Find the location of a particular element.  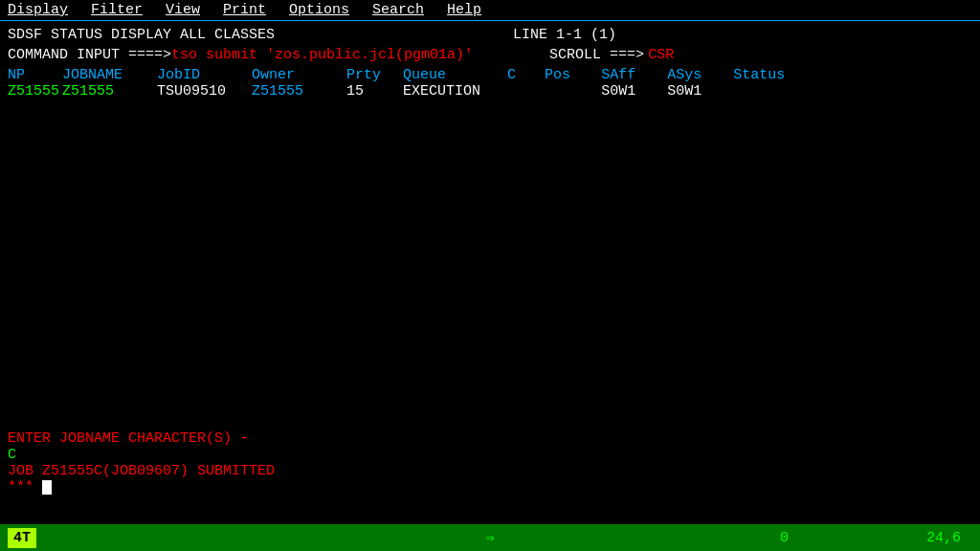

command-input: tso submit 'zos.public.jcl(pgm01a)' is located at coordinates (322, 55).